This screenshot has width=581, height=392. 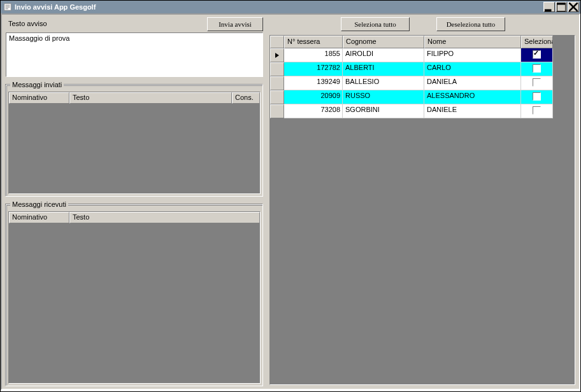 I want to click on select-all-button: Seleziona tutto, so click(x=375, y=24).